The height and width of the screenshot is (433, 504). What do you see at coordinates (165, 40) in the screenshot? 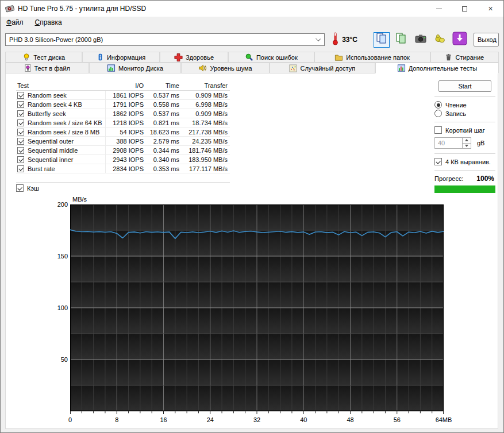
I see `drive-select: PHD 3.0 Silicon-Power (2000 gB)` at bounding box center [165, 40].